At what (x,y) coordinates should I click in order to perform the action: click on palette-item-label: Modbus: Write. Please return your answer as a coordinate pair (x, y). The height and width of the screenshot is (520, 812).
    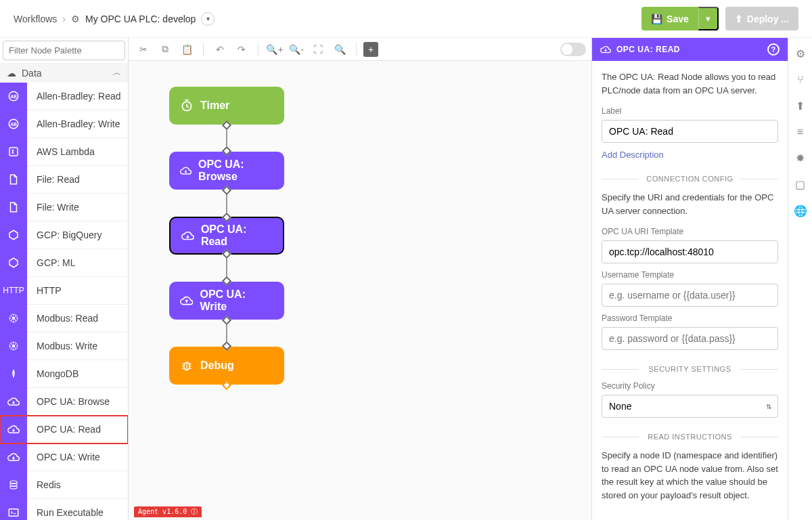
    Looking at the image, I should click on (62, 346).